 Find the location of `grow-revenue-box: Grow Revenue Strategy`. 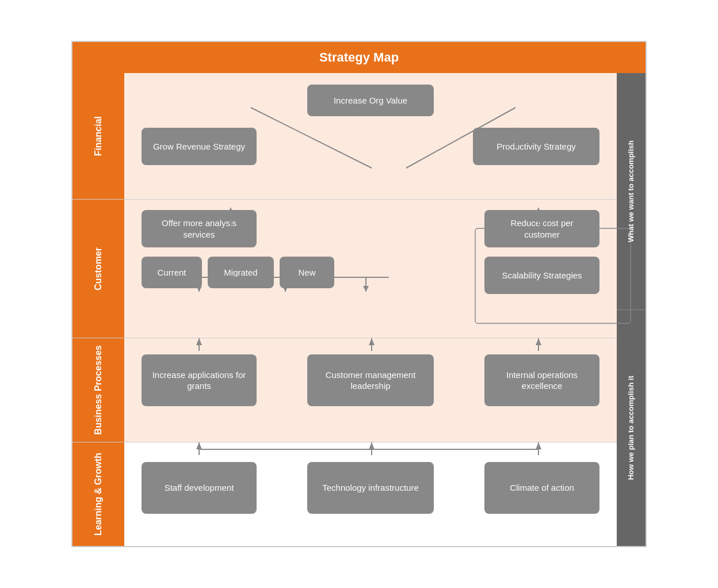

grow-revenue-box: Grow Revenue Strategy is located at coordinates (199, 146).